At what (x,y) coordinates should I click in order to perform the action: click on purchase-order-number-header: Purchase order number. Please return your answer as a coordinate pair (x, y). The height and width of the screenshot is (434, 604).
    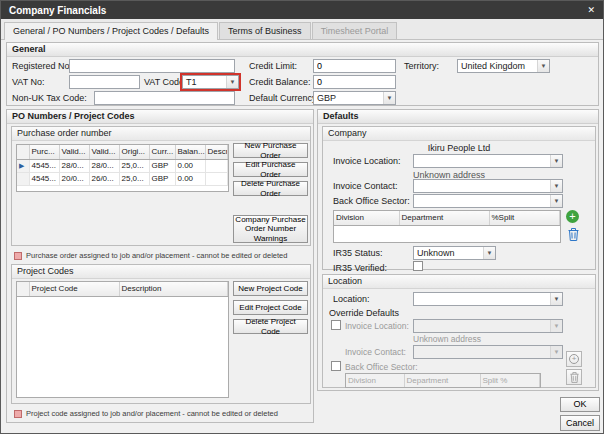
    Looking at the image, I should click on (161, 134).